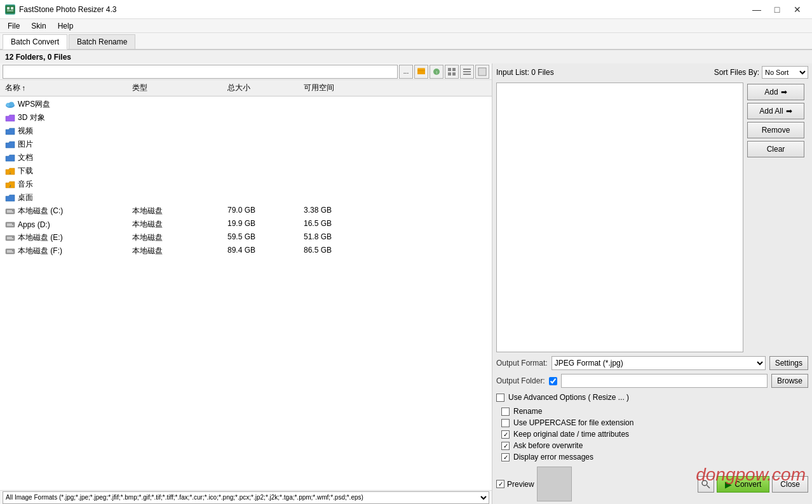  I want to click on browse-folder-button: Browse, so click(790, 381).